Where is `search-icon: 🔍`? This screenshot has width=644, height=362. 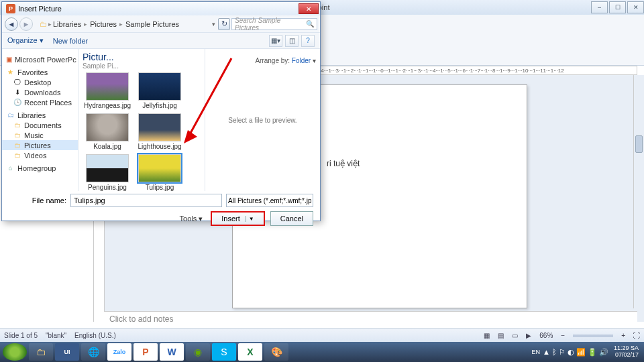 search-icon: 🔍 is located at coordinates (310, 24).